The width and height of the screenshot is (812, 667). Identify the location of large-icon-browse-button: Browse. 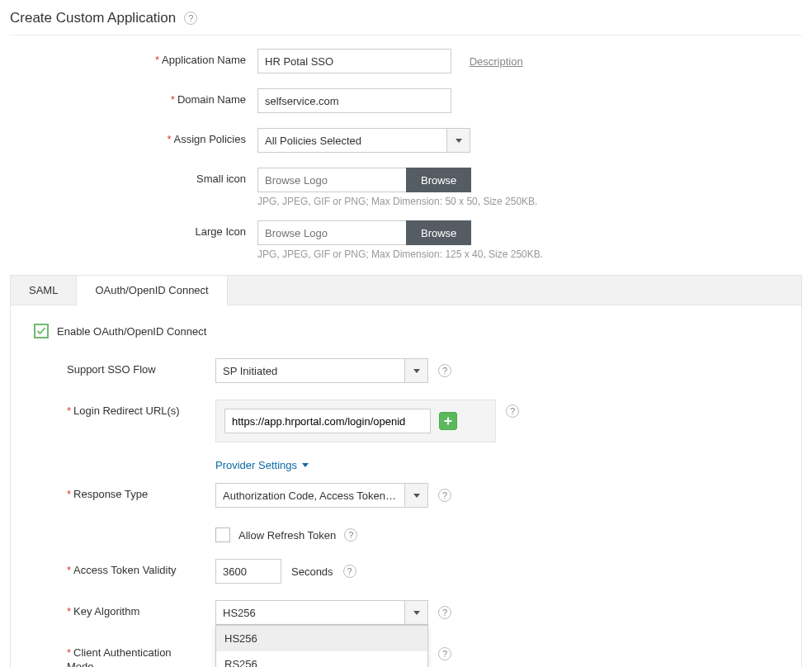
(439, 233).